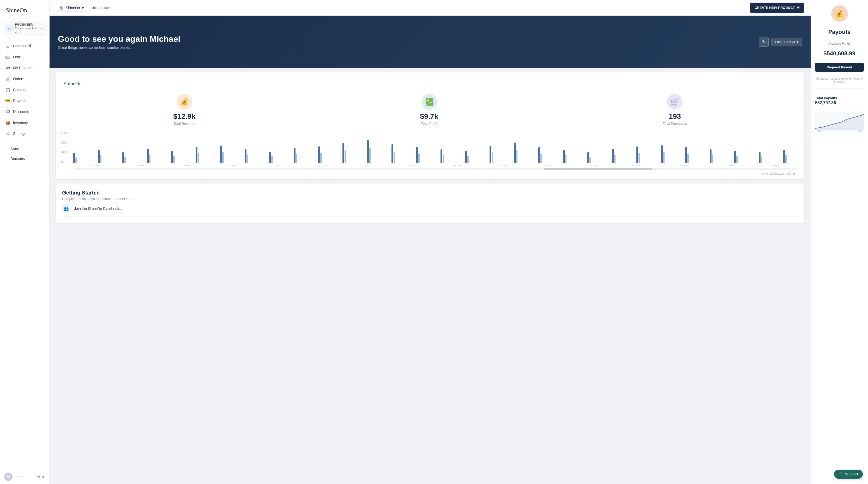 The height and width of the screenshot is (484, 868). I want to click on payout-note: Requests may take up to 48 hours to proc…, so click(840, 80).